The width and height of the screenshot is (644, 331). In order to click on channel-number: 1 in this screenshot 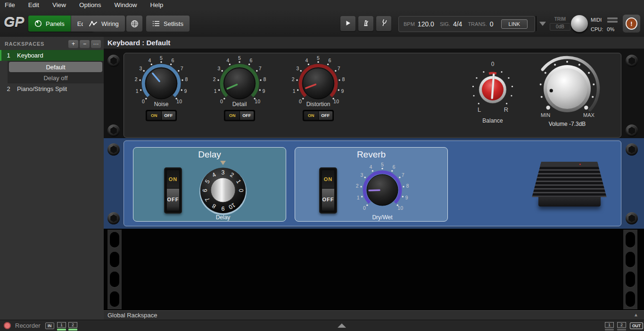, I will do `click(61, 325)`.